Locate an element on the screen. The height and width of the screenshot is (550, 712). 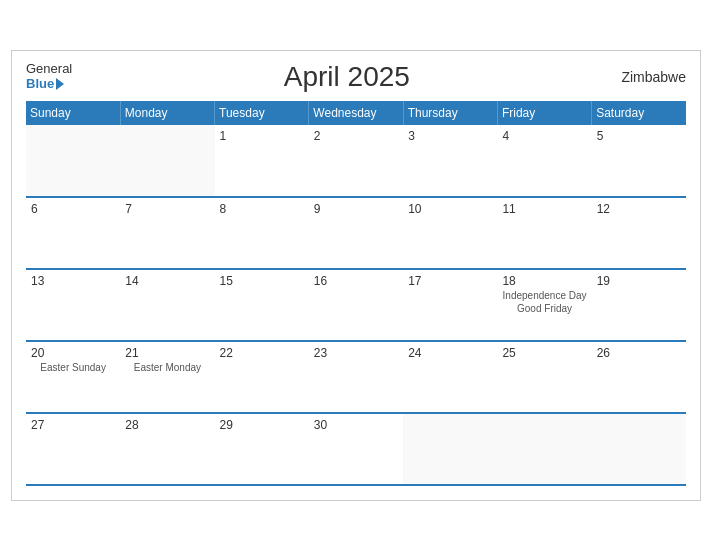
week-row-0: 12345 is located at coordinates (356, 161).